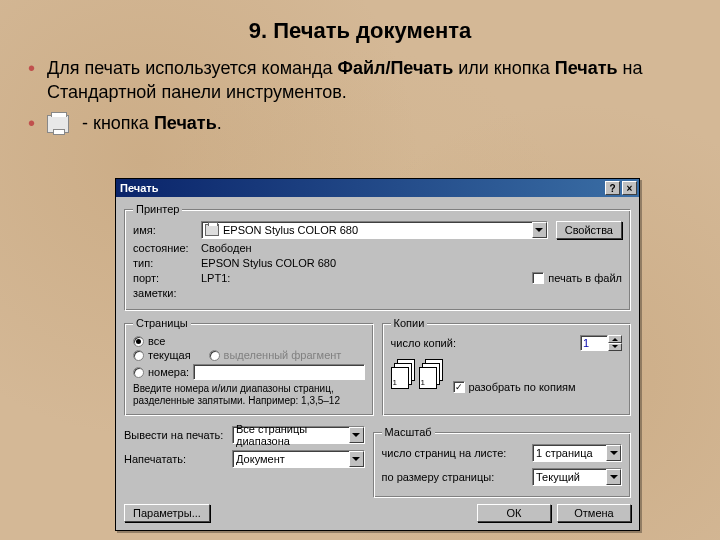  What do you see at coordinates (260, 459) in the screenshot?
I see `dropdown-value: Документ` at bounding box center [260, 459].